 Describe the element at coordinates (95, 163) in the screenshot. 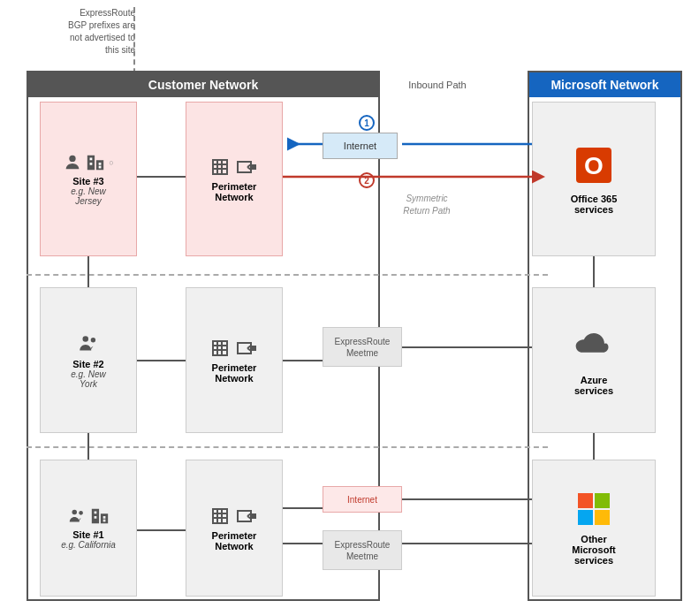

I see `building-icon` at that location.